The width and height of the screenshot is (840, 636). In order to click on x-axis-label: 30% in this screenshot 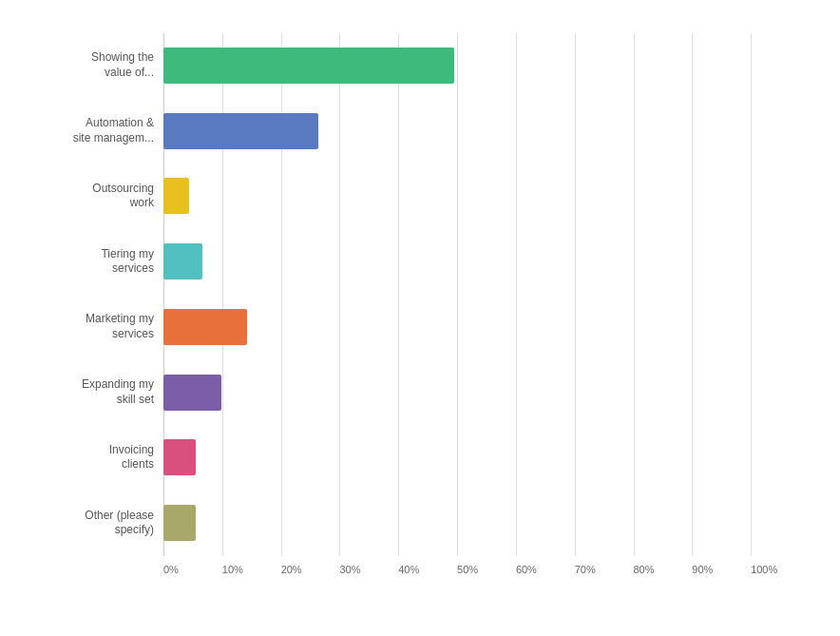, I will do `click(369, 569)`.